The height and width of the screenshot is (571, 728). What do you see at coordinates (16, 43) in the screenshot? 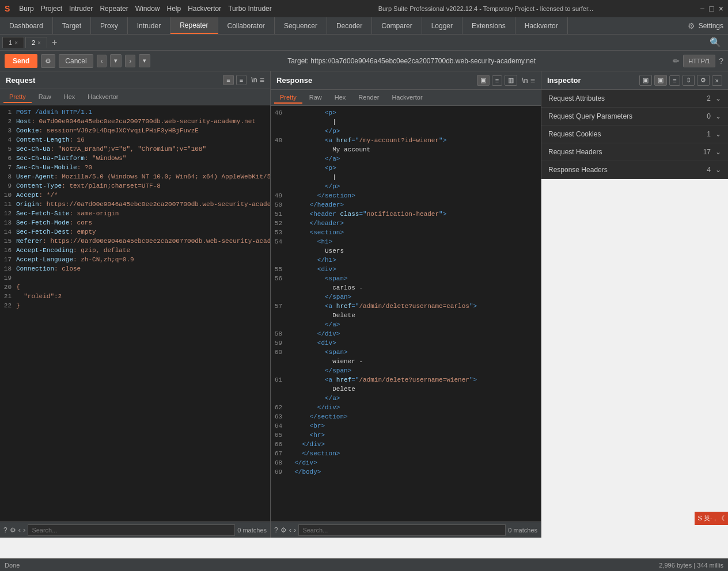
I see `tab-1-close: ×` at bounding box center [16, 43].